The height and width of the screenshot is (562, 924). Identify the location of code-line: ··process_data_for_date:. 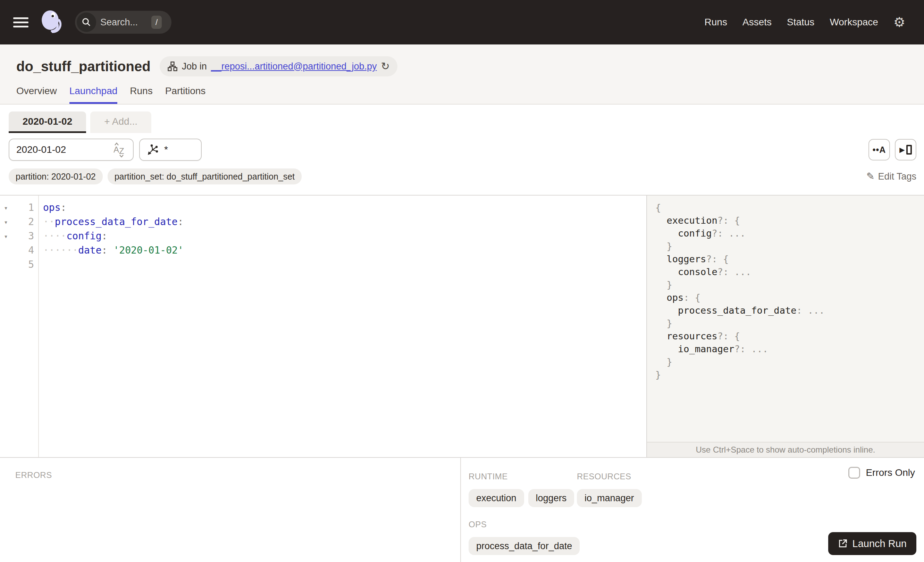
(345, 222).